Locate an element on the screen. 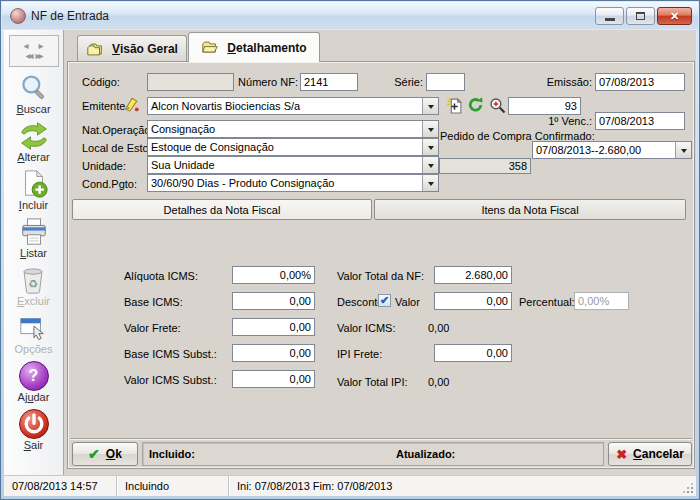 This screenshot has width=700, height=500. valor-total-ipi-value: 0,00 is located at coordinates (438, 382).